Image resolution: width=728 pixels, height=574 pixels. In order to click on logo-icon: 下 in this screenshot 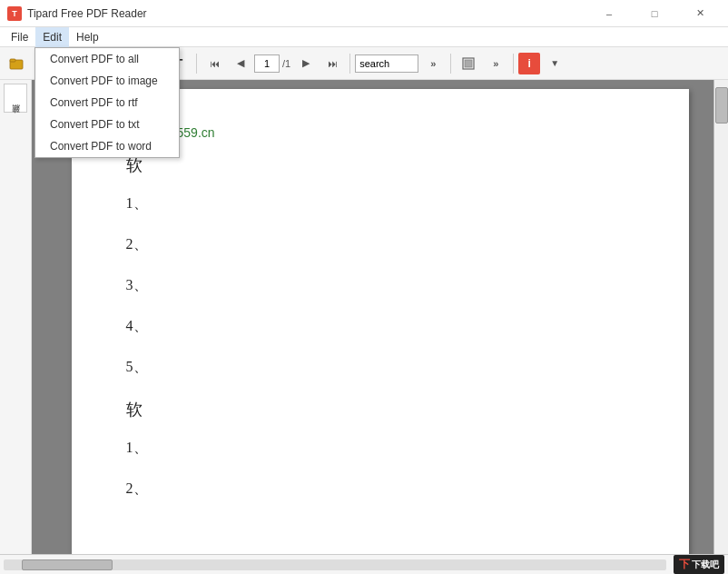, I will do `click(684, 565)`.